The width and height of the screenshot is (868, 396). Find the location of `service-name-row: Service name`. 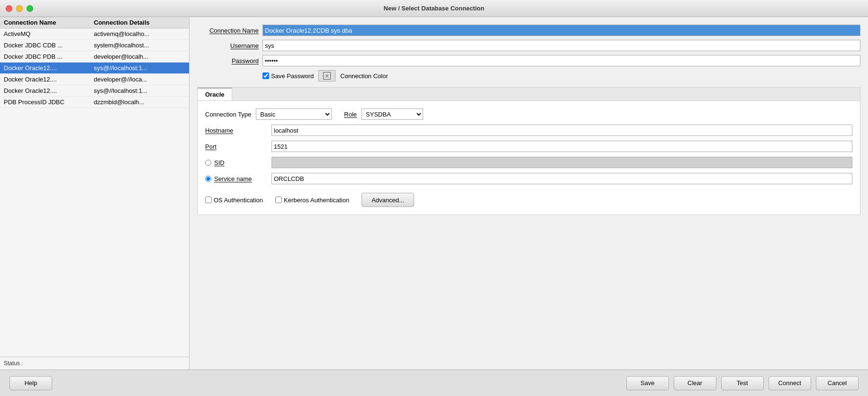

service-name-row: Service name is located at coordinates (529, 179).